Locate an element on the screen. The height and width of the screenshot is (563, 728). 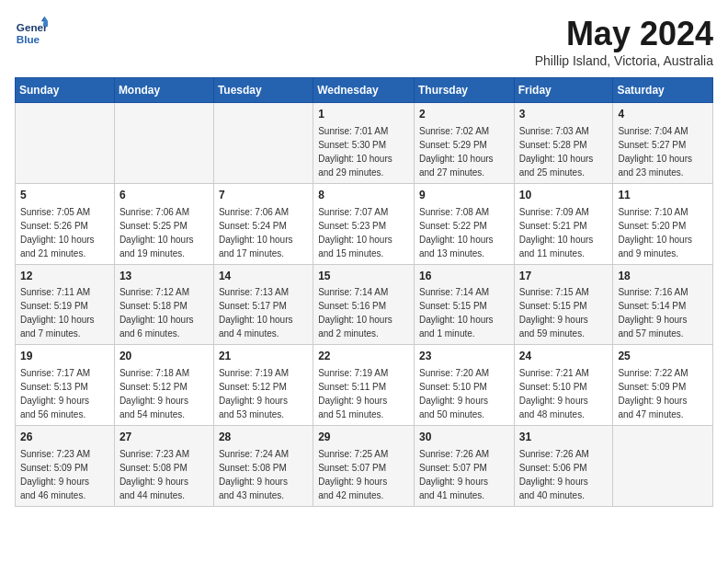
day-number: 26 is located at coordinates (64, 438).